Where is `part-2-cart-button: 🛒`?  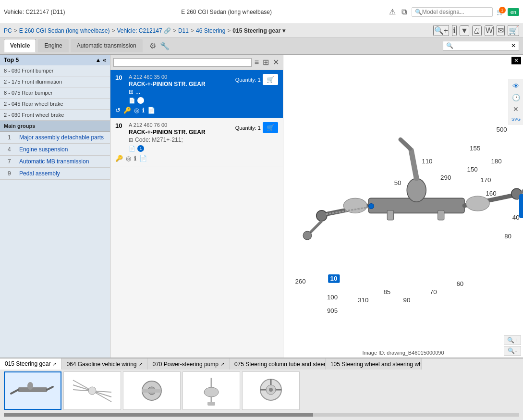
part-2-cart-button: 🛒 is located at coordinates (270, 128).